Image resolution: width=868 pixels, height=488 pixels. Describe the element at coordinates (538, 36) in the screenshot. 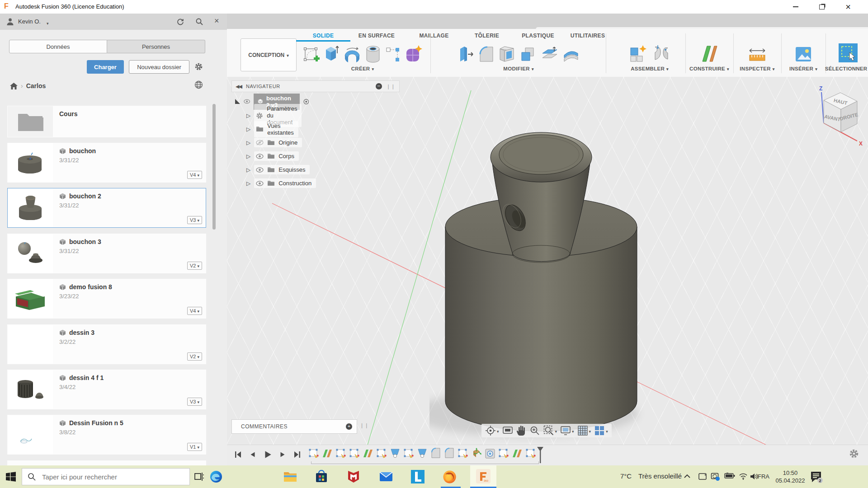

I see `ribbon-tab-plastique: PLASTIQUE` at that location.